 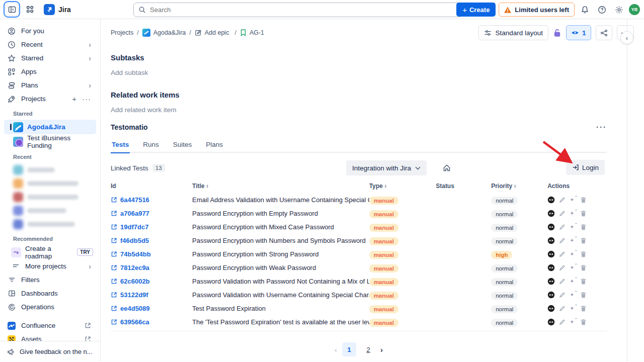 What do you see at coordinates (585, 10) in the screenshot?
I see `notifications-button` at bounding box center [585, 10].